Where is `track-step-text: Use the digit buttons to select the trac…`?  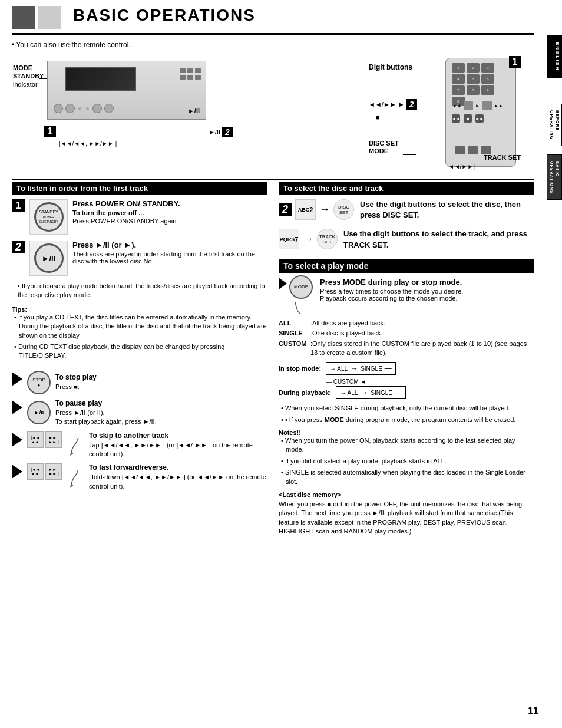
track-step-text: Use the digit buttons to select the trac… is located at coordinates (438, 239).